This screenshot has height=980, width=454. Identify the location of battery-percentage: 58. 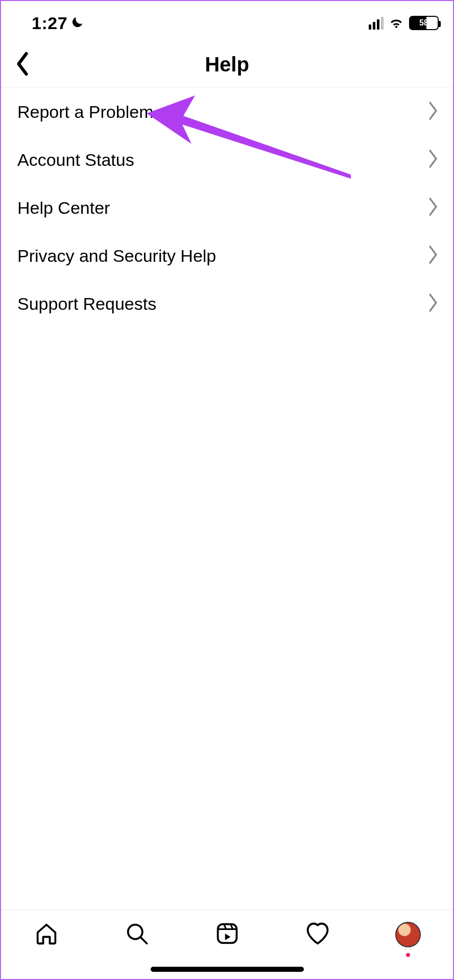
(424, 23).